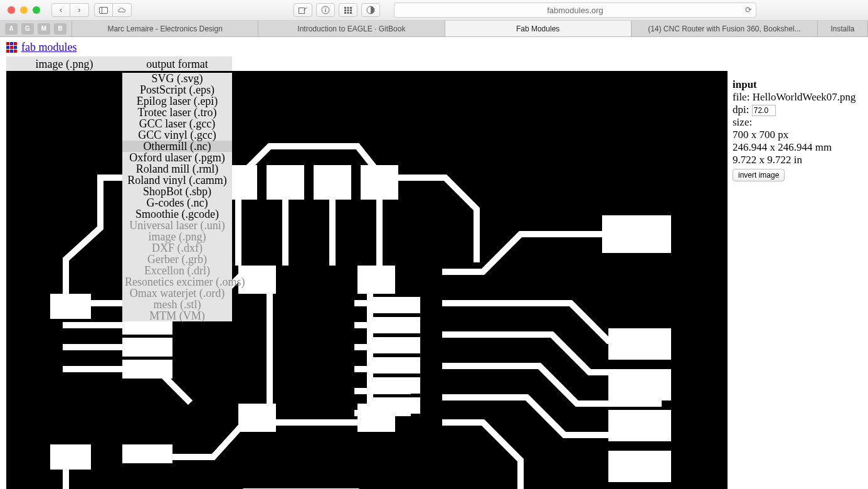  What do you see at coordinates (64, 64) in the screenshot?
I see `input-format-head: image (.png)` at bounding box center [64, 64].